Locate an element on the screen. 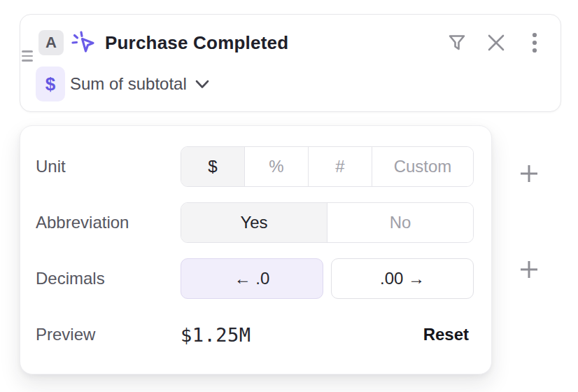 Image resolution: width=578 pixels, height=392 pixels. preview-label: Preview is located at coordinates (108, 335).